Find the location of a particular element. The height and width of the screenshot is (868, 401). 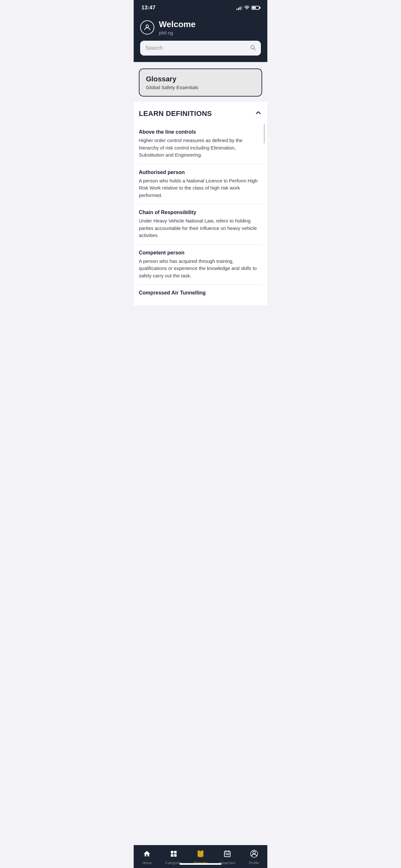

definitions-container: Above the line controls Higher order con… is located at coordinates (201, 215).